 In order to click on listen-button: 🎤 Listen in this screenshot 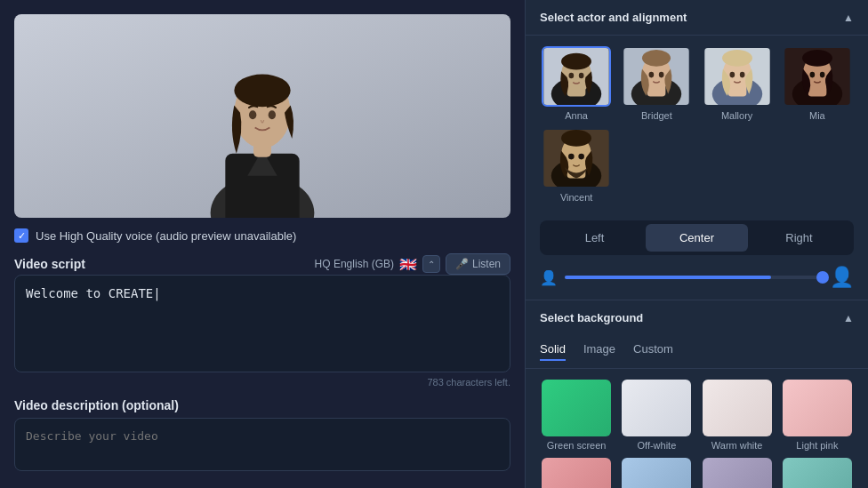, I will do `click(478, 264)`.